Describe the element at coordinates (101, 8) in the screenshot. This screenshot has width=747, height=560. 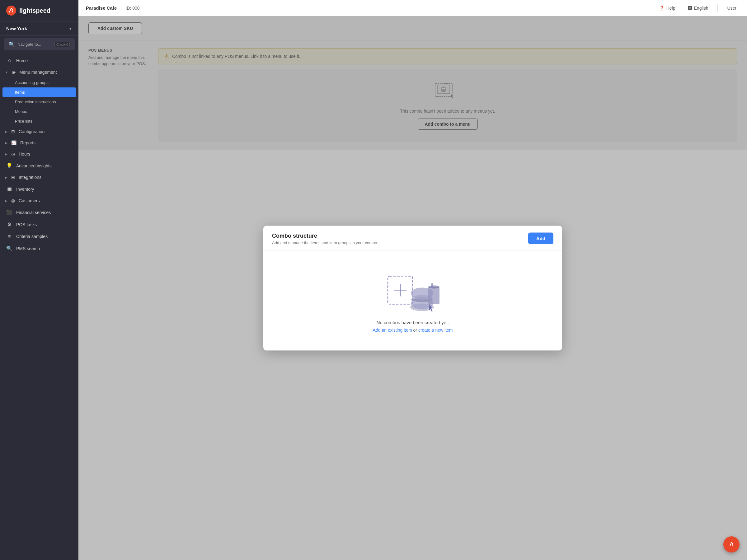
I see `page-title: Paradise Cafe` at that location.